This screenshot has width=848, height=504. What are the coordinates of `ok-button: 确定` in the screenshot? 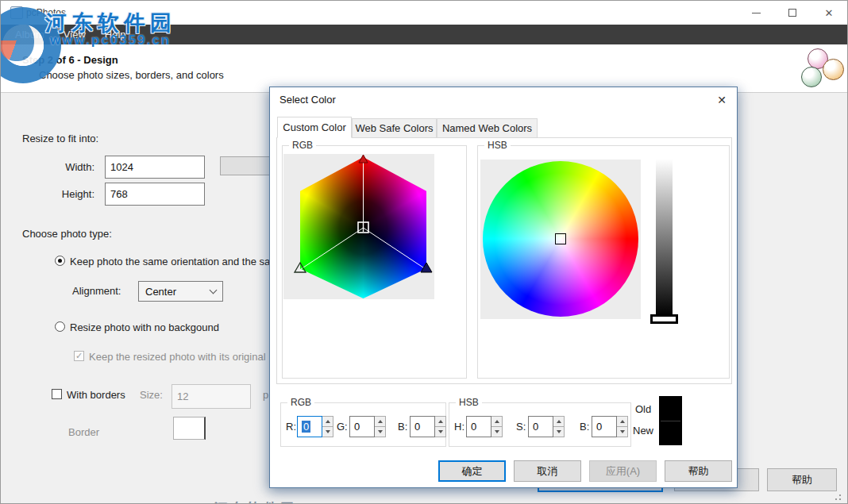 It's located at (472, 471).